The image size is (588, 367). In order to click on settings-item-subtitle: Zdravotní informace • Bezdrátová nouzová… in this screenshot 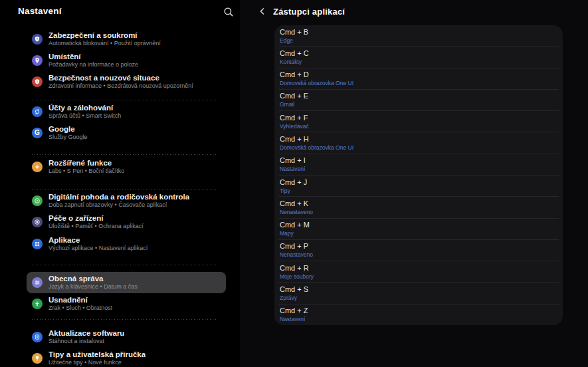, I will do `click(121, 86)`.